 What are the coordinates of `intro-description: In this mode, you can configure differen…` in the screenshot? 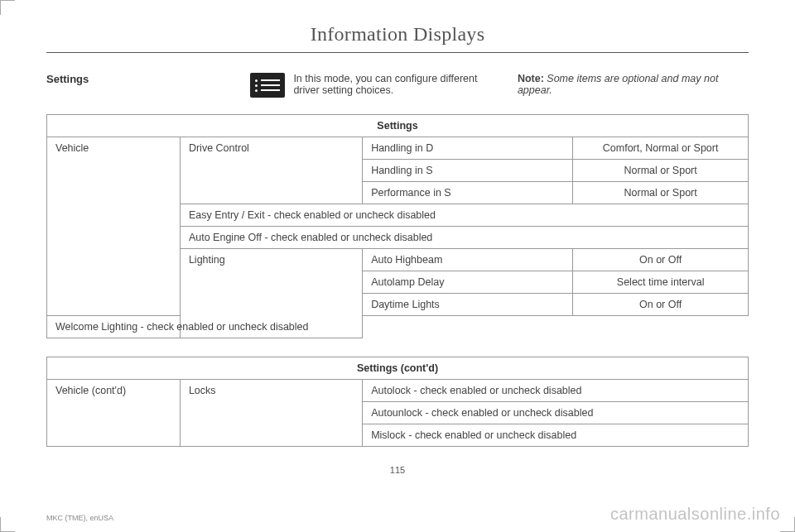 It's located at (398, 84).